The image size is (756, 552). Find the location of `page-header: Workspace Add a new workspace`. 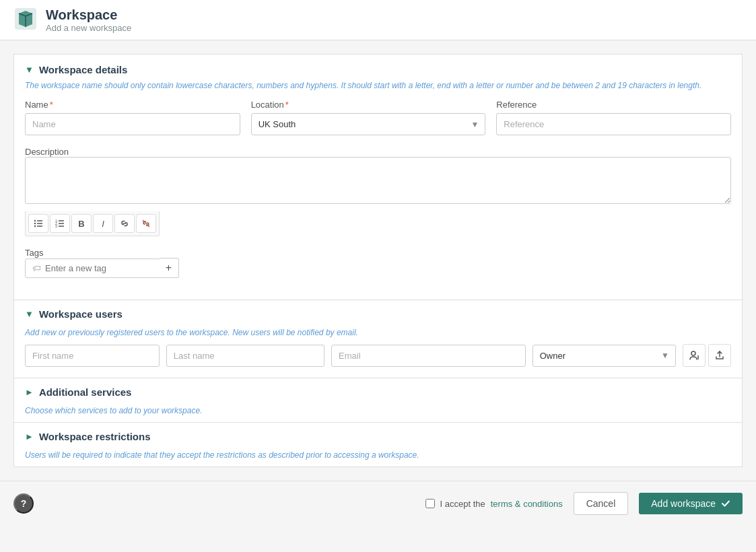

page-header: Workspace Add a new workspace is located at coordinates (378, 20).